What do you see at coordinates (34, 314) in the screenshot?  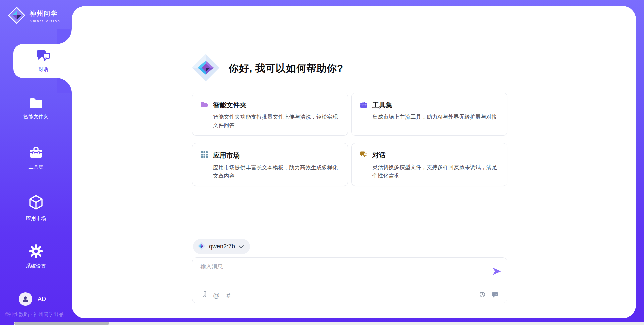 I see `copyright-footer: ©神州数码 · 神州问学出品` at bounding box center [34, 314].